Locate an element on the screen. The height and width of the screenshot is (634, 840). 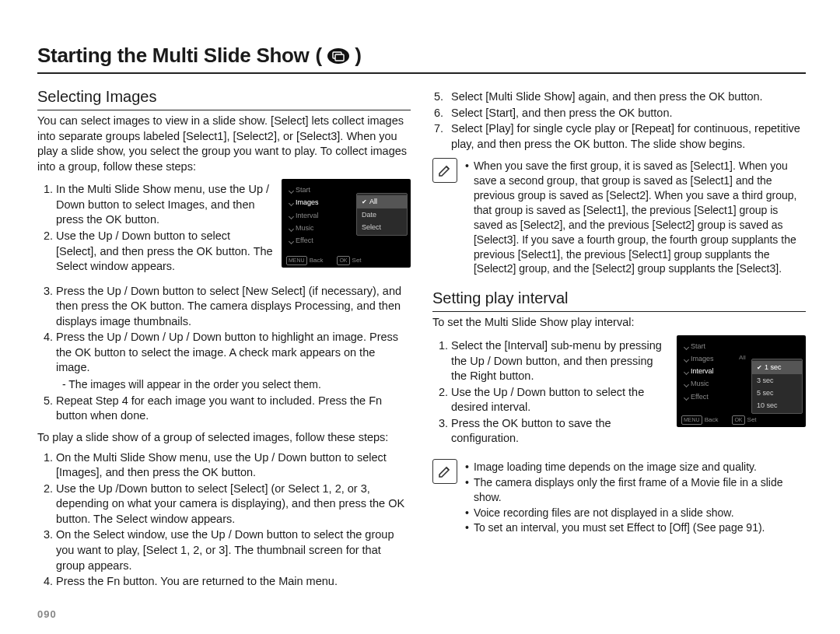
list-item: In the Multi Slide Show menu, use the Up… is located at coordinates (165, 205).